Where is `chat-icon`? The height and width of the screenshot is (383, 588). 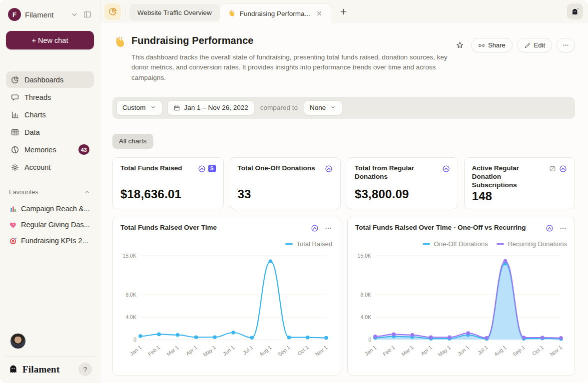 chat-icon is located at coordinates (15, 97).